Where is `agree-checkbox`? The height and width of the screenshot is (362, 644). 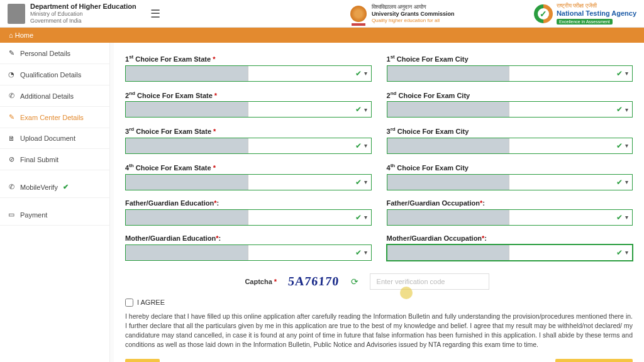 agree-checkbox is located at coordinates (130, 303).